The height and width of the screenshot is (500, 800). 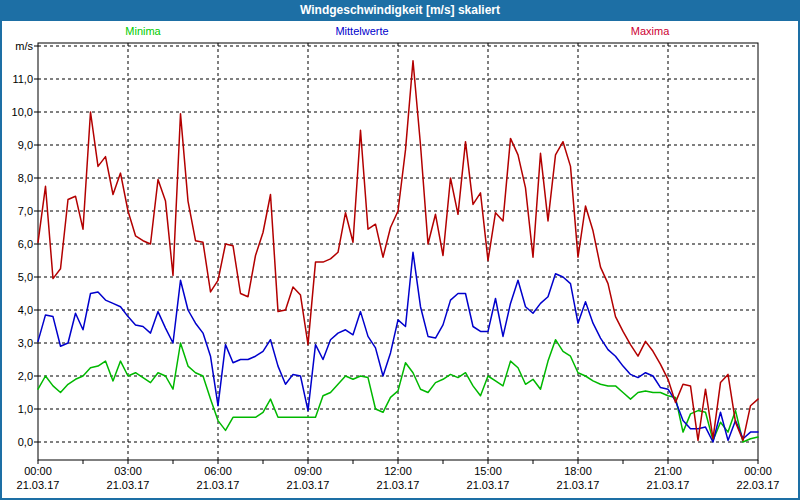 I want to click on page-title: Windgeschwindigkeit [m/s] skaliert, so click(x=400, y=10).